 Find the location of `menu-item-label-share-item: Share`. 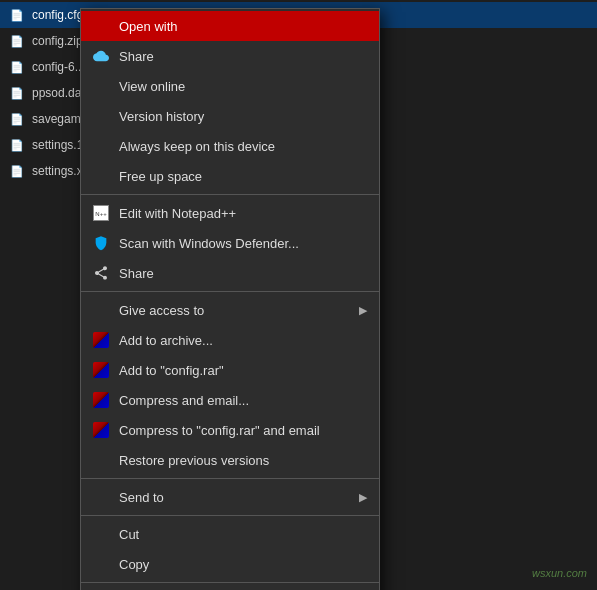

menu-item-label-share-item: Share is located at coordinates (243, 274).